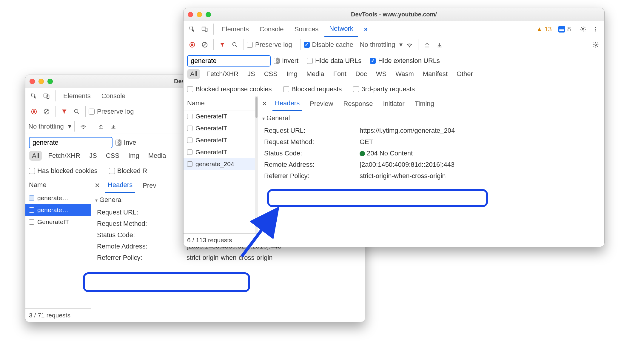 Image resolution: width=644 pixels, height=352 pixels. What do you see at coordinates (313, 89) in the screenshot?
I see `blocked-requests-checkbox: Blocked requests` at bounding box center [313, 89].